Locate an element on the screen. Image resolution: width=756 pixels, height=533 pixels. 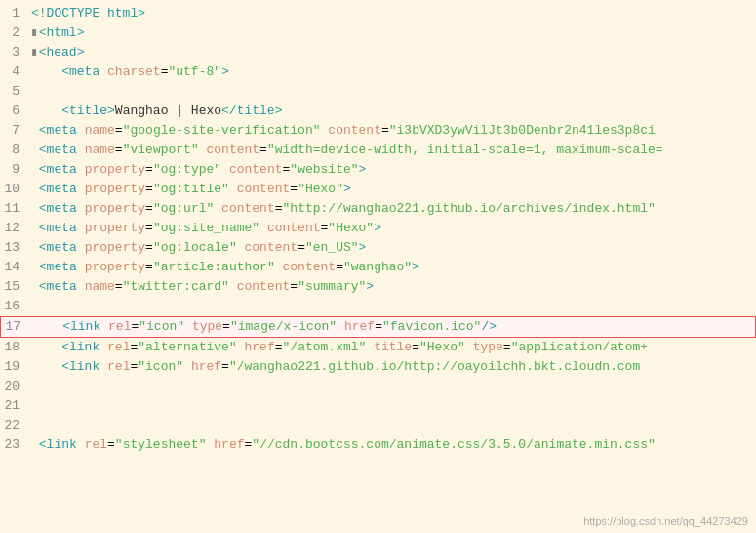
line-content: <meta property="og:url" content="http://… is located at coordinates (394, 209).